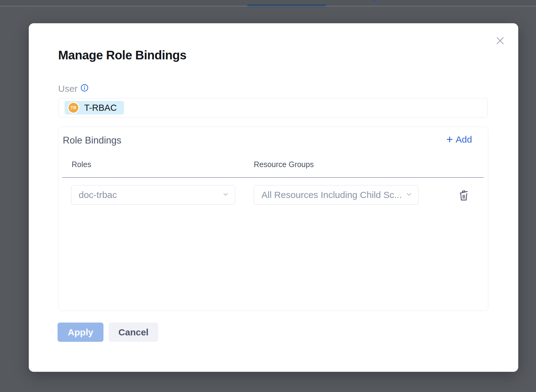 Image resolution: width=536 pixels, height=392 pixels. I want to click on modal-title: Manage Role Bindings, so click(122, 55).